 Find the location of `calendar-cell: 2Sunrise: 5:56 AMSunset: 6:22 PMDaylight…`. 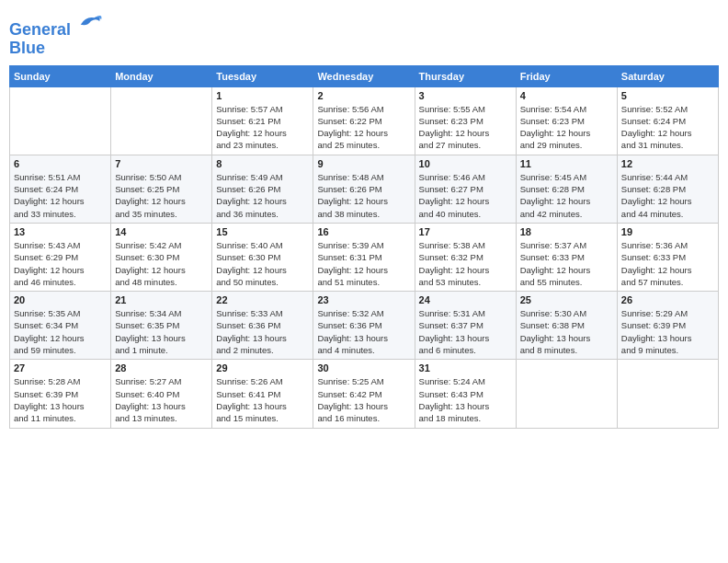

calendar-cell: 2Sunrise: 5:56 AMSunset: 6:22 PMDaylight… is located at coordinates (364, 121).